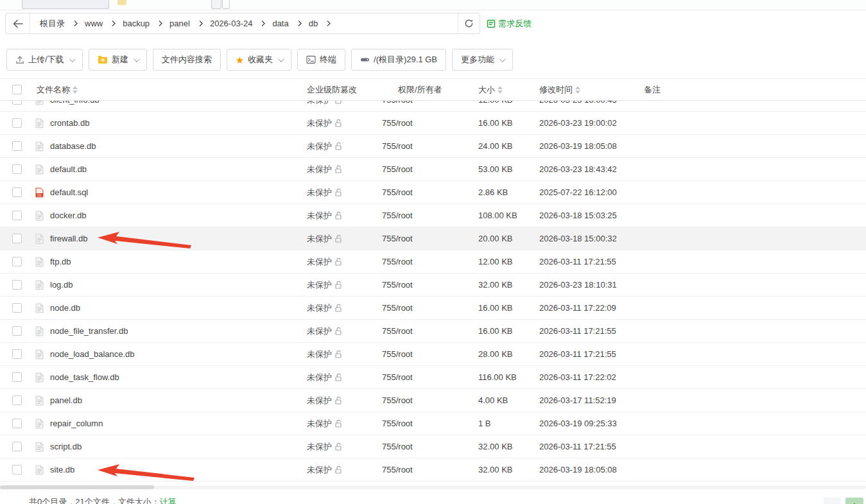 This screenshot has height=504, width=866. I want to click on file-name: panel.db, so click(66, 401).